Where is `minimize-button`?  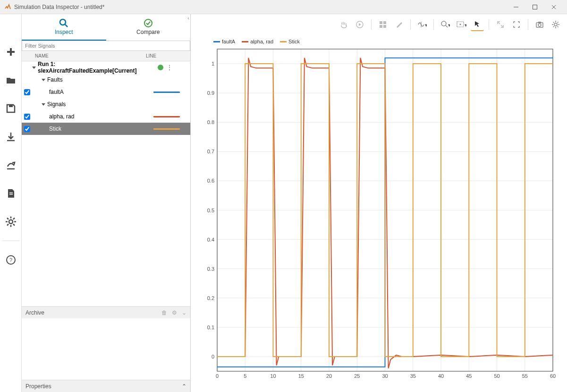
minimize-button is located at coordinates (516, 7).